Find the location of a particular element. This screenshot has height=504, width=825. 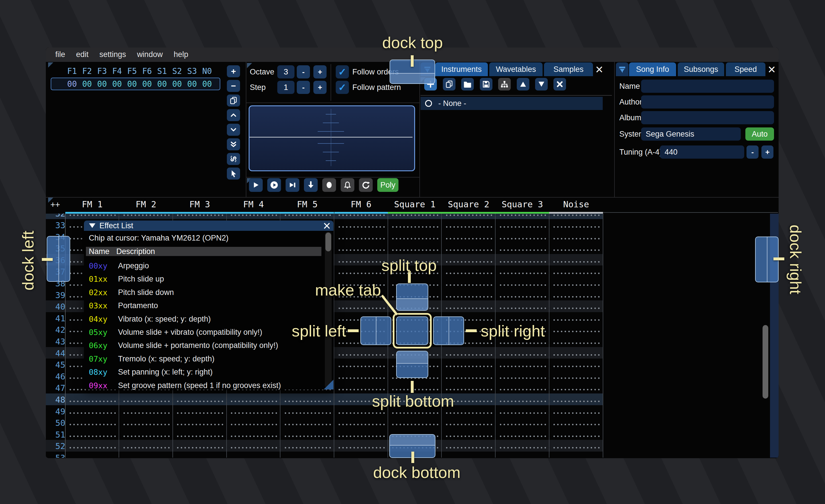

tab-wavetables: Wavetables is located at coordinates (516, 70).